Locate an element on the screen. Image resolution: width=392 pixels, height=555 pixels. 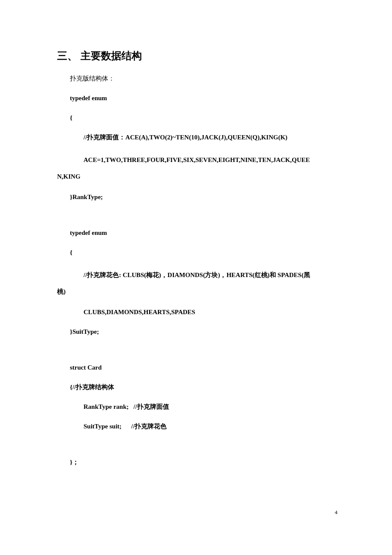
field-comment: //扑克牌面值 is located at coordinates (151, 407).